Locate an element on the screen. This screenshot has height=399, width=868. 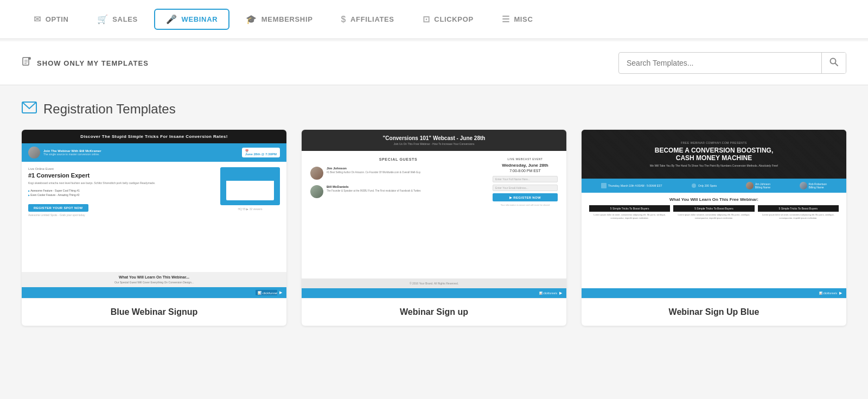
dollar-icon: $ is located at coordinates (343, 20).